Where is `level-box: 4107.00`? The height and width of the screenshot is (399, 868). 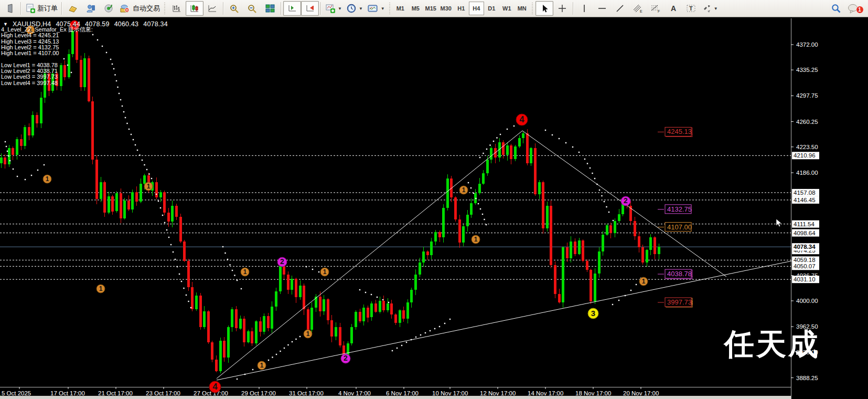 level-box: 4107.00 is located at coordinates (674, 227).